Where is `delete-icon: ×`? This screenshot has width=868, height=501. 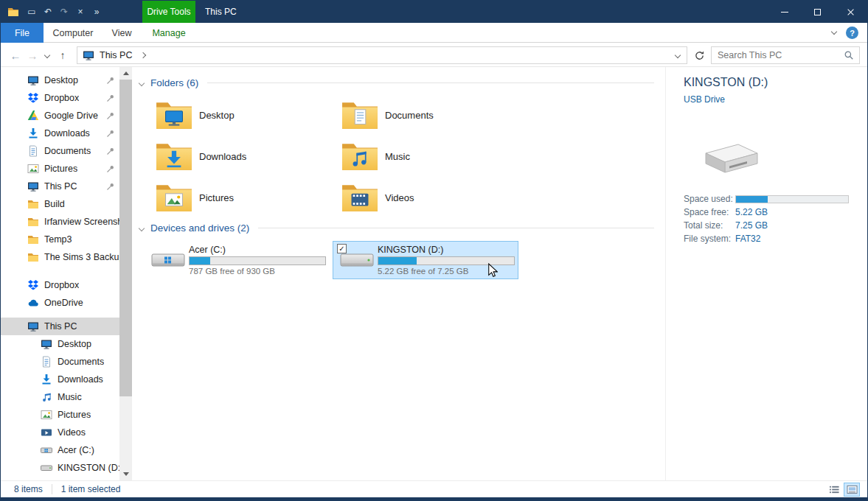 delete-icon: × is located at coordinates (80, 12).